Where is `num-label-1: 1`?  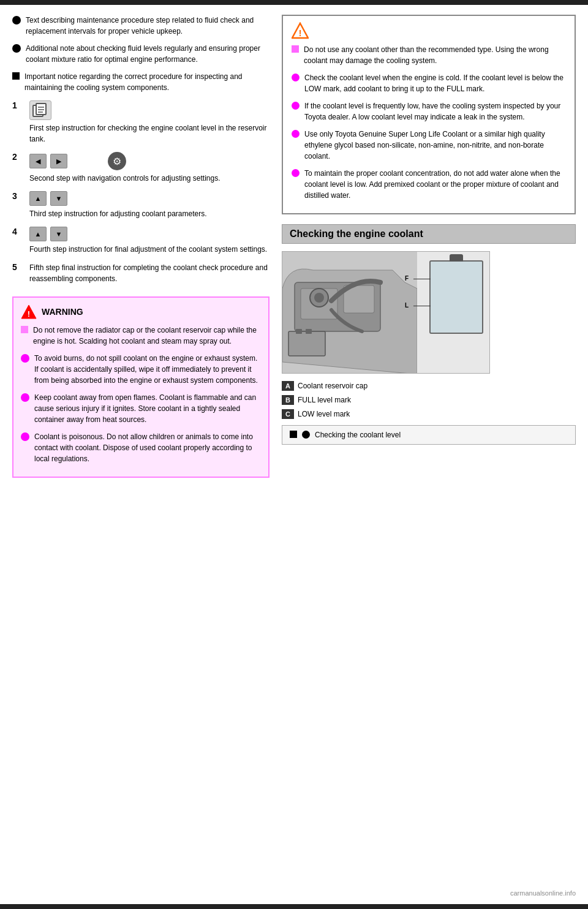 num-label-1: 1 is located at coordinates (18, 105).